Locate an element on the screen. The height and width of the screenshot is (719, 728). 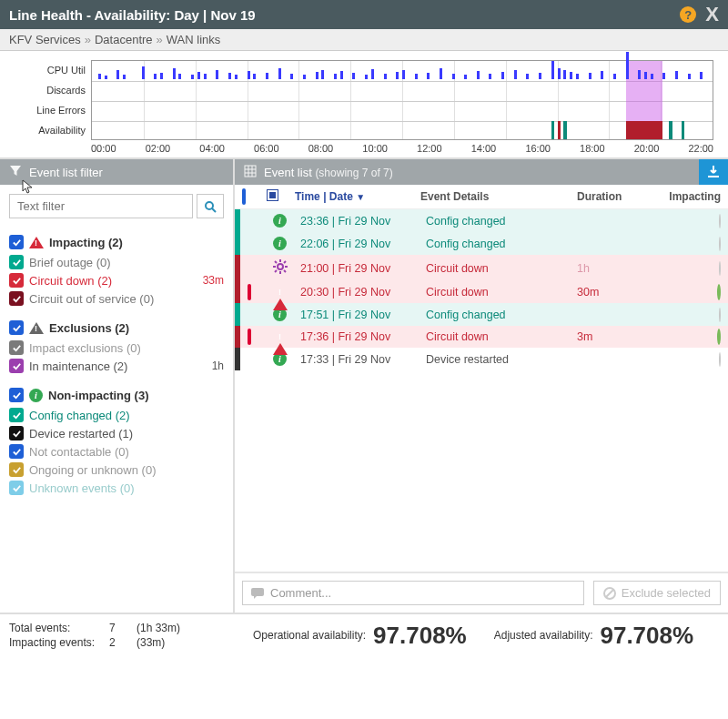
details-column-header: Event Details is located at coordinates (495, 197).